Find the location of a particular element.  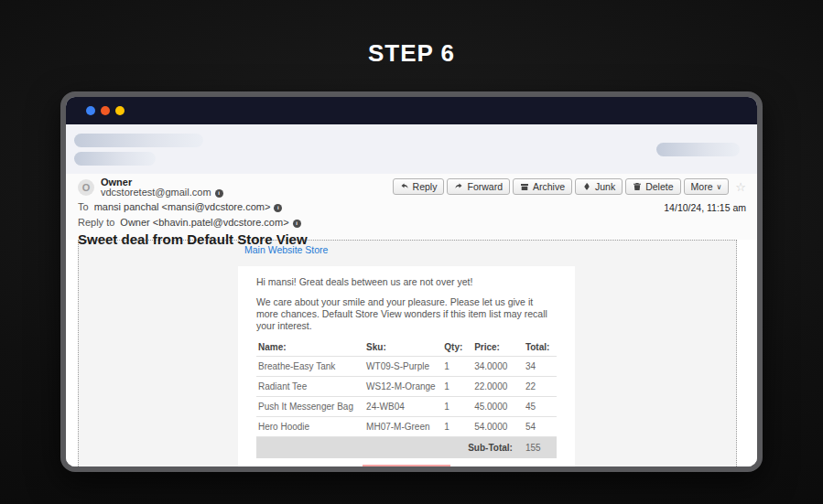

table-row: Hero HoodieMH07-M-Green154.000054 is located at coordinates (406, 427).